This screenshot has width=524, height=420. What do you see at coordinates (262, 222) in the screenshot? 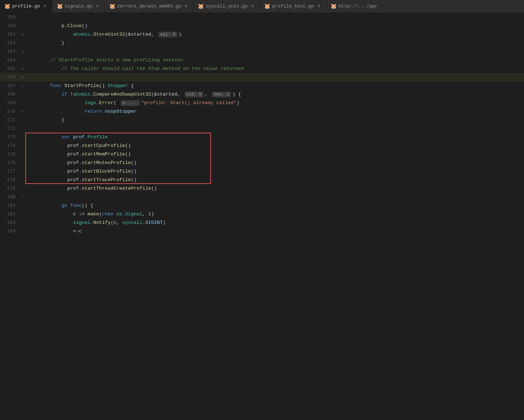
I see `code-line-183: 183 <-c` at bounding box center [262, 222].